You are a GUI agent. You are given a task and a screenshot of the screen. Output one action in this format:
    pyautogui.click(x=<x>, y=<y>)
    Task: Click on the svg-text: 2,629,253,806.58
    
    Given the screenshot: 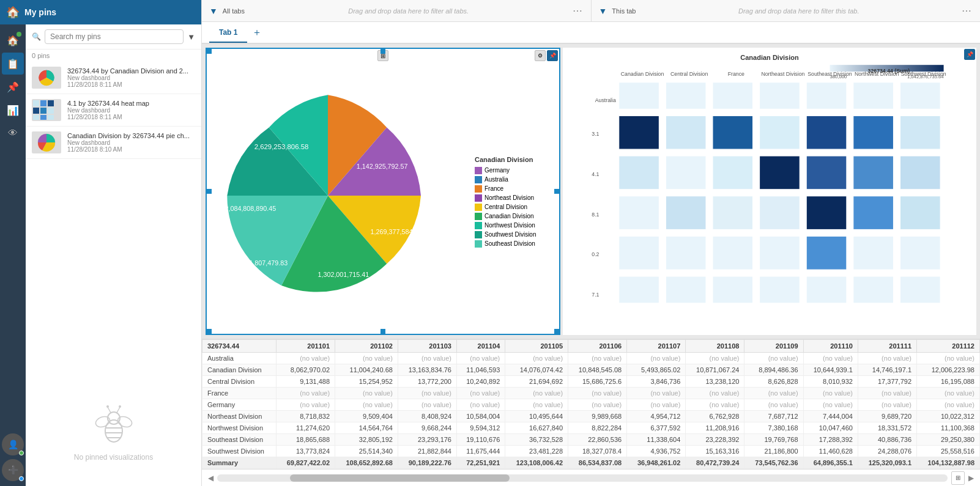 What is the action you would take?
    pyautogui.click(x=281, y=147)
    